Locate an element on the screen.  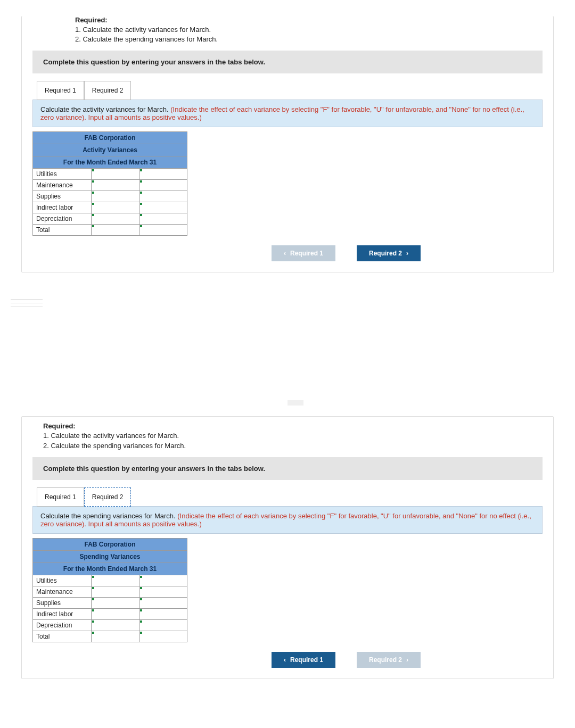
table-header-title: Spending Variances is located at coordinates (110, 557).